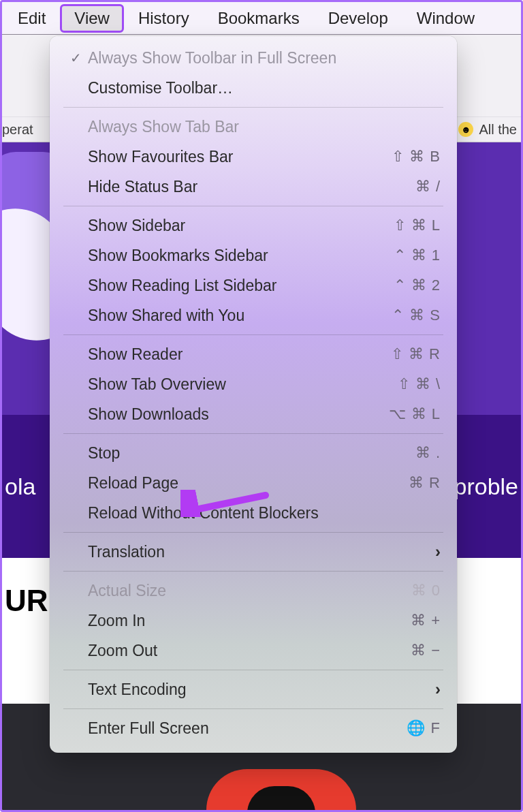  What do you see at coordinates (253, 728) in the screenshot?
I see `menu-item-enter-full-screen: Enter Full Screen🌐 F` at bounding box center [253, 728].